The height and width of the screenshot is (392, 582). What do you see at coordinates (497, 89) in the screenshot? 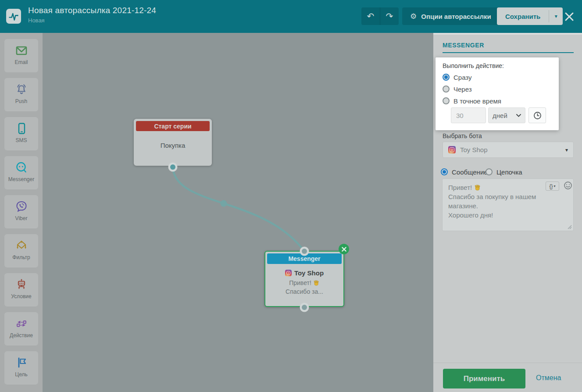
I see `radio-option-after-delay: Через` at bounding box center [497, 89].